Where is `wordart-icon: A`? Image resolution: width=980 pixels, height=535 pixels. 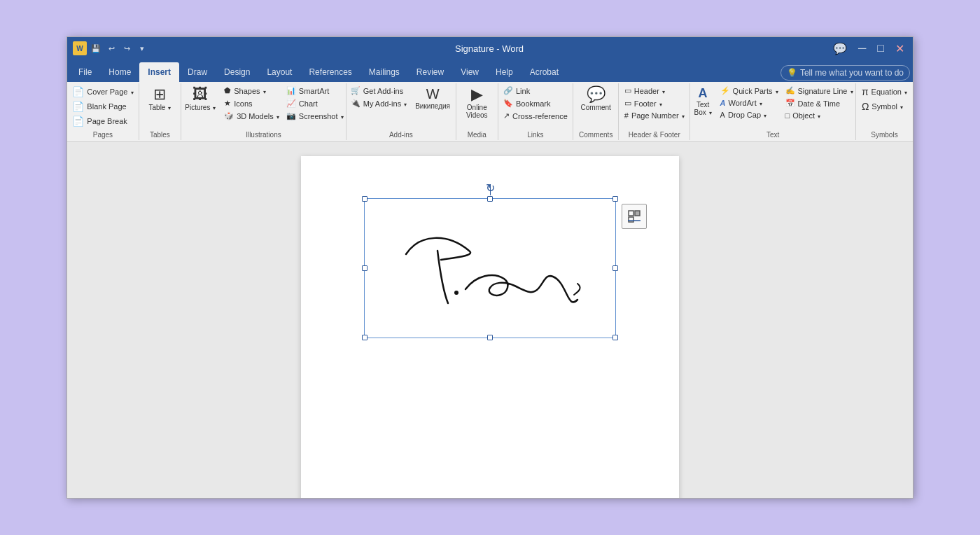 wordart-icon: A is located at coordinates (723, 103).